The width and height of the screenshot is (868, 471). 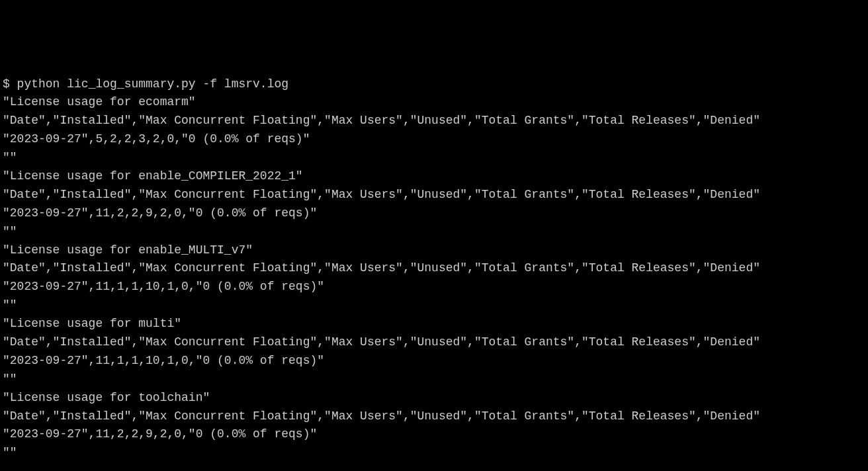 I want to click on output-line: "License usage for enable_COMPILER_2022_…, so click(x=434, y=177).